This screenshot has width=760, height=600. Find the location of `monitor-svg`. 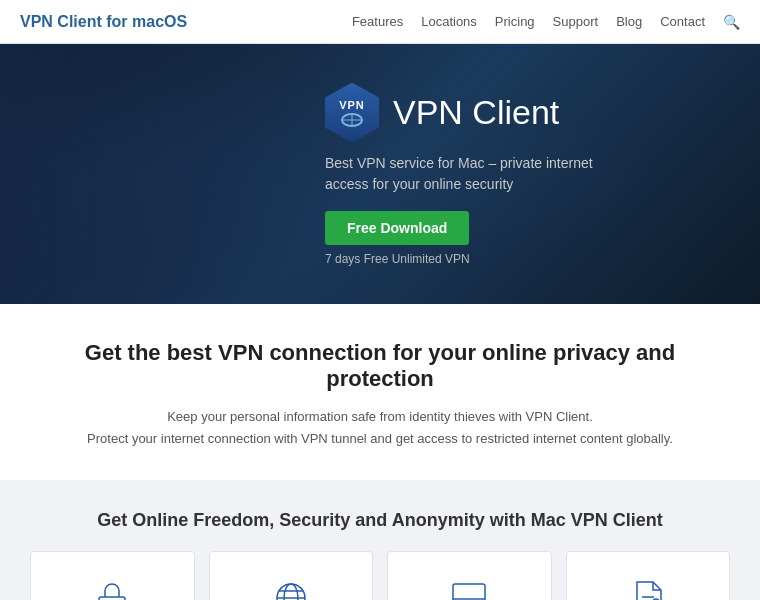

monitor-svg is located at coordinates (469, 588).